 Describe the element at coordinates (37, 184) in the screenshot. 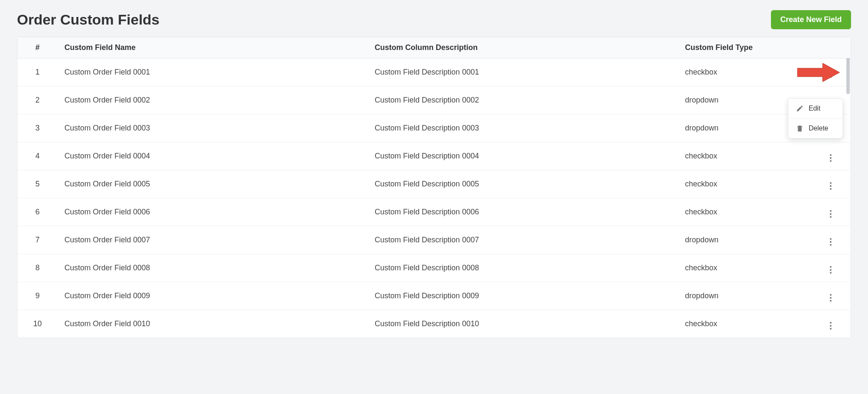

I see `row-number: 5` at that location.